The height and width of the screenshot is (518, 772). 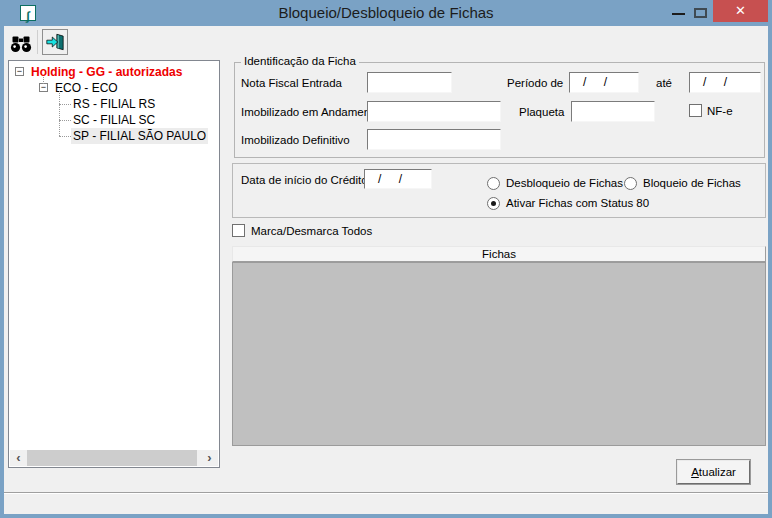 What do you see at coordinates (696, 110) in the screenshot?
I see `nfe-checkbox` at bounding box center [696, 110].